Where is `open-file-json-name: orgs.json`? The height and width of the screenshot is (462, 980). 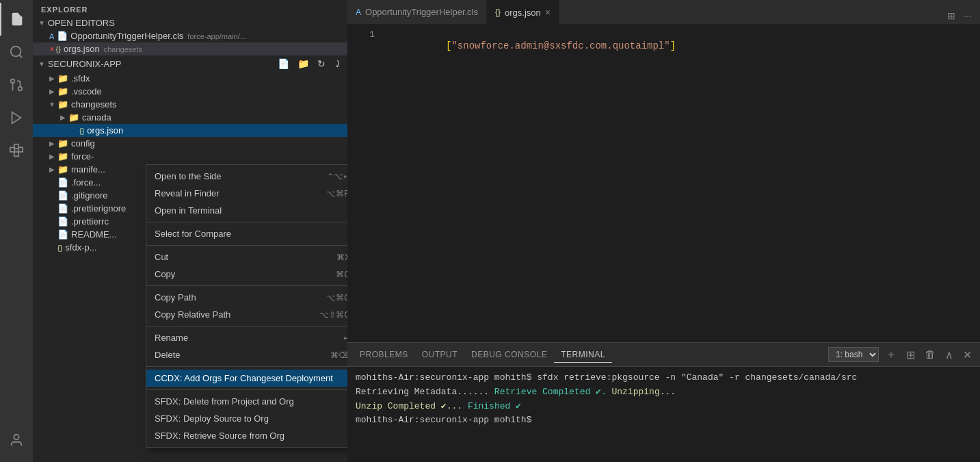 open-file-json-name: orgs.json is located at coordinates (82, 49).